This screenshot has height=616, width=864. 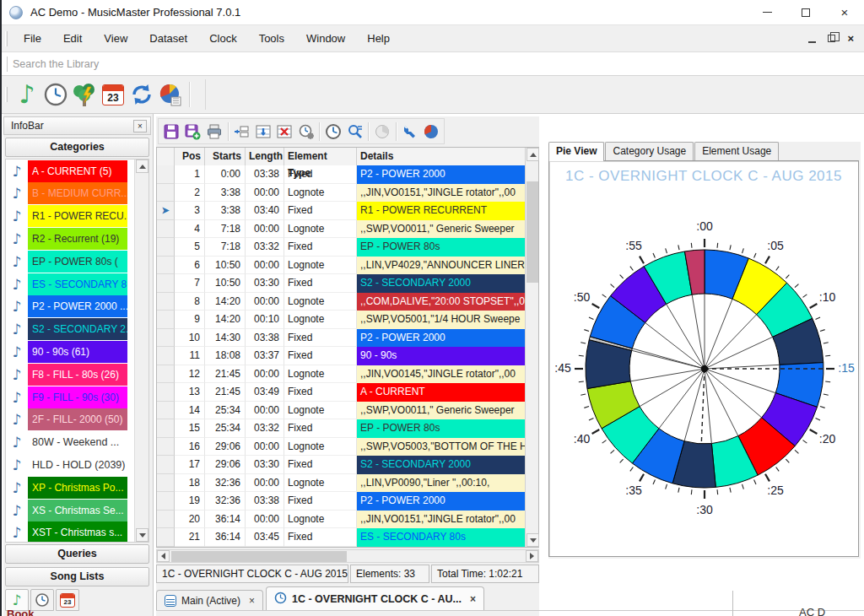 I want to click on calendar-23-icon: 23, so click(x=113, y=95).